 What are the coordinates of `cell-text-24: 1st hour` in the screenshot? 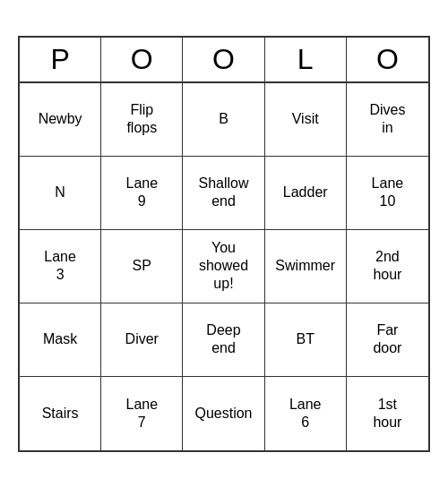 It's located at (387, 414).